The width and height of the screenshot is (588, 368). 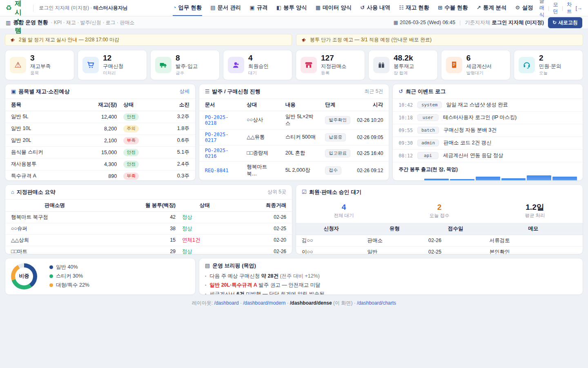 What do you see at coordinates (100, 128) in the screenshot?
I see `table-row: 일반 10L8,200주의1.8주` at bounding box center [100, 128].